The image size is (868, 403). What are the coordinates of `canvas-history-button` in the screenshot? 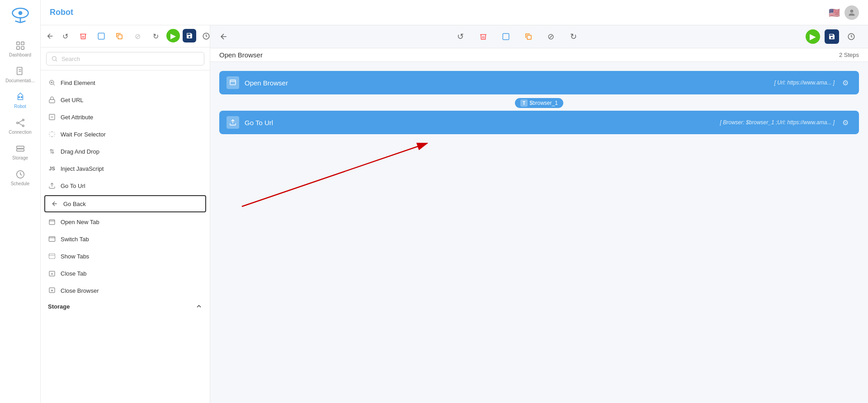 It's located at (851, 37).